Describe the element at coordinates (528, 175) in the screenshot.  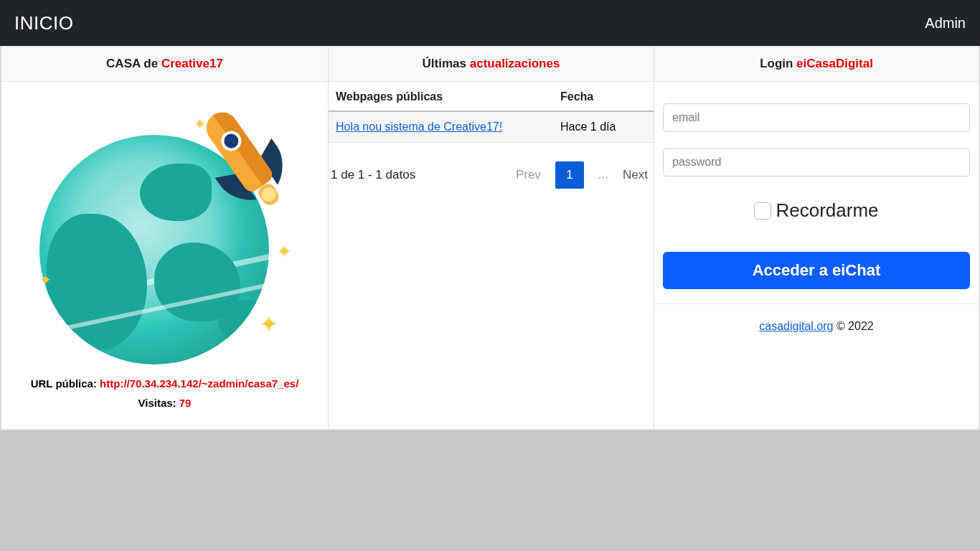
I see `prev-button: Prev` at that location.